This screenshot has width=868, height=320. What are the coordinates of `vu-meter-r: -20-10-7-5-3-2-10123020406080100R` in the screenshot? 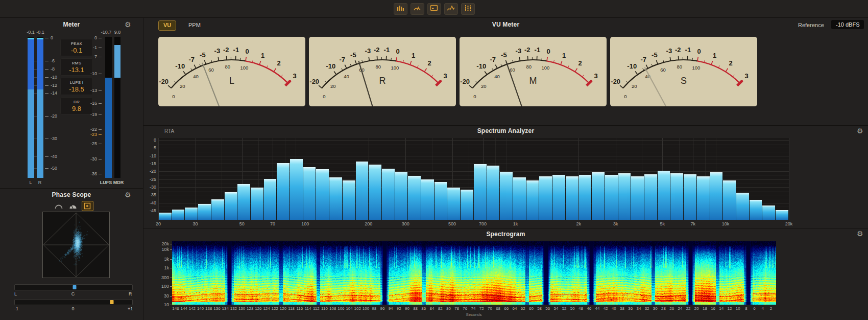 It's located at (382, 72).